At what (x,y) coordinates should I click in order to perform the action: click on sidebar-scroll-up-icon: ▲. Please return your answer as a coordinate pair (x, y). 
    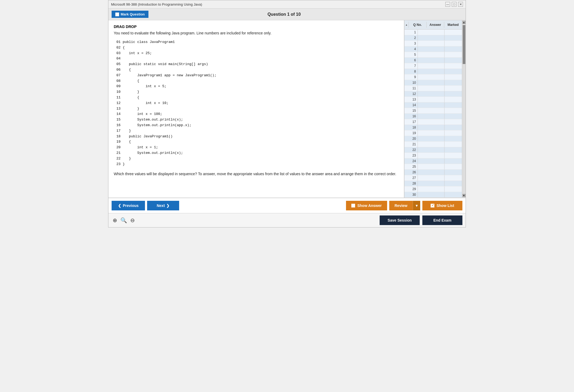
    Looking at the image, I should click on (406, 25).